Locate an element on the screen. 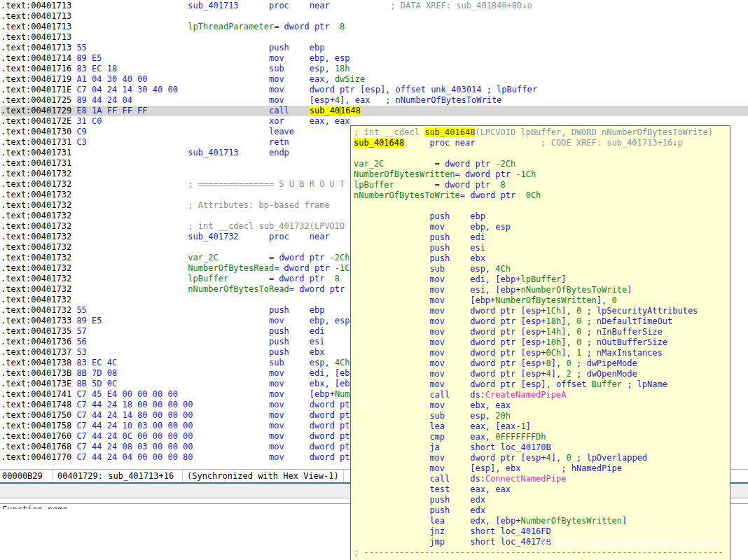  disasm-row: .text:00401719 A1 04 30 40 00 mov eax, d… is located at coordinates (374, 80).